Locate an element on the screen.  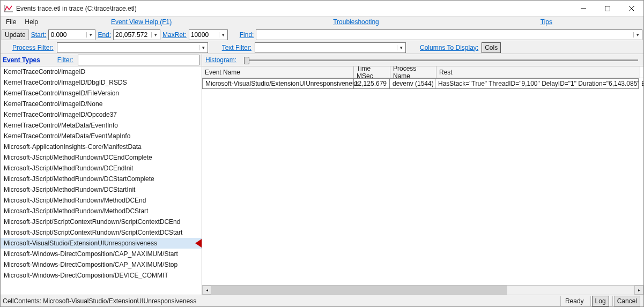
table-cell: devenv (1544) is located at coordinates (412, 84).